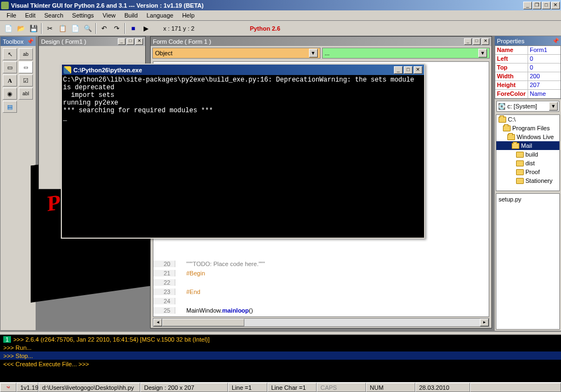 The height and width of the screenshot is (392, 561). Describe the element at coordinates (477, 42) in the screenshot. I see `code-maximize-icon: □` at that location.